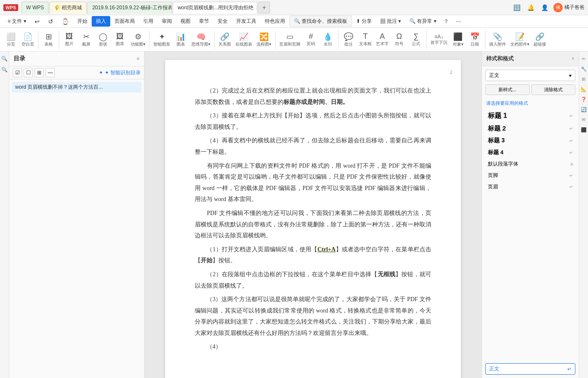 This screenshot has height=378, width=588. Describe the element at coordinates (313, 316) in the screenshot. I see `doc-para-8: （3）这两个方法都可以说是很简单就呢个完成的了，大家都学会了吗，关于 PDF 文…` at that location.